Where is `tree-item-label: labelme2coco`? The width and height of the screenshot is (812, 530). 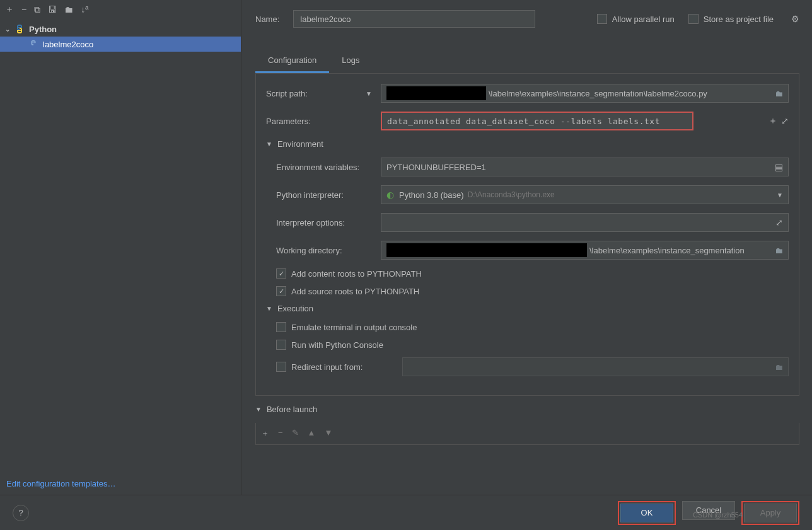 tree-item-label: labelme2coco is located at coordinates (68, 44).